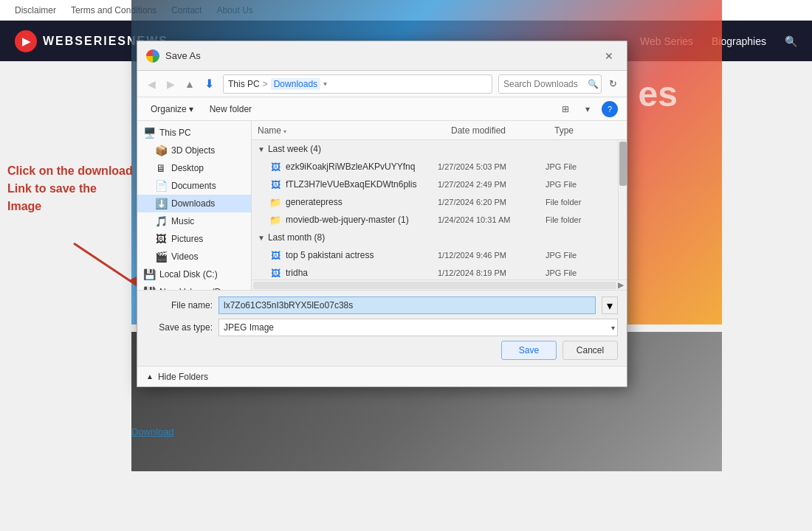 The width and height of the screenshot is (812, 531). I want to click on download-link: Download, so click(153, 432).